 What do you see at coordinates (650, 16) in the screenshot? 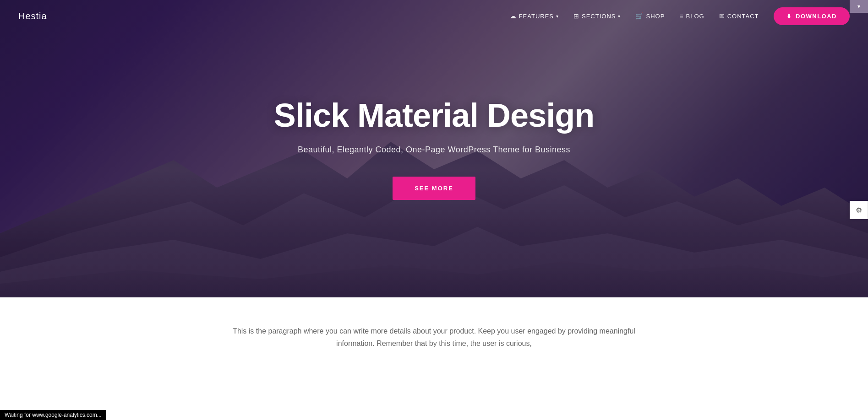
I see `nav-item-shop: 🛒 SHOP` at bounding box center [650, 16].